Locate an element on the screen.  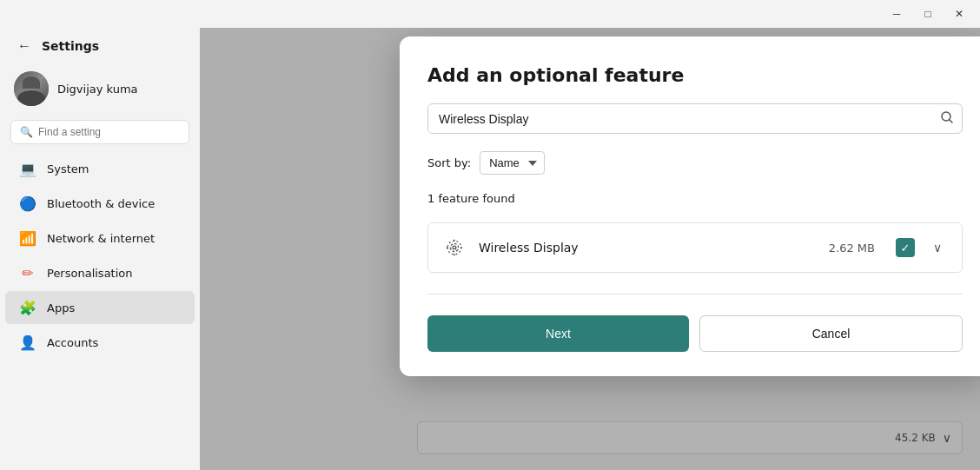
minimize-button: ─ is located at coordinates (897, 14).